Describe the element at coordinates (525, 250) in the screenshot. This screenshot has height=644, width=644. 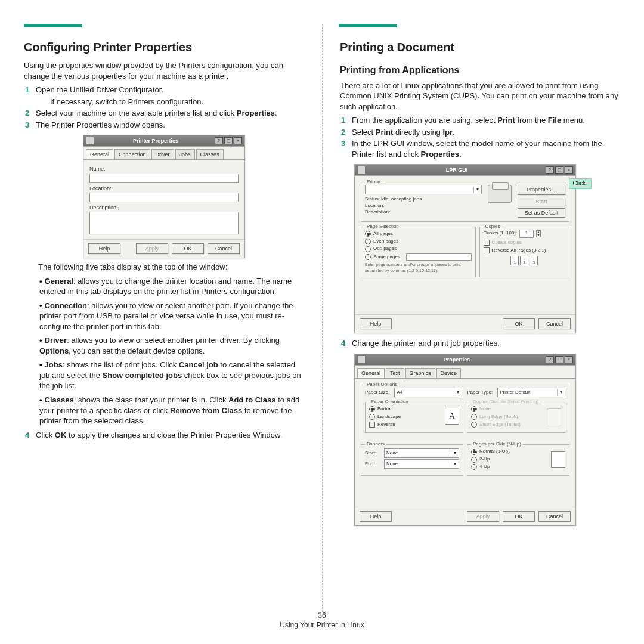
I see `reverse-checkbox: Reverse All Pages (3,2,1)` at that location.